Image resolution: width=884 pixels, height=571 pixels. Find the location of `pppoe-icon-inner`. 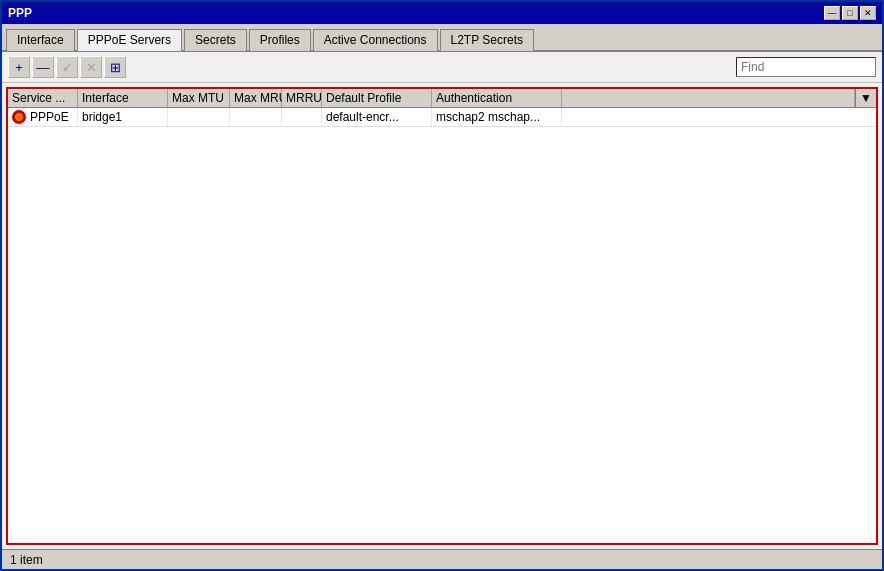

pppoe-icon-inner is located at coordinates (19, 117).